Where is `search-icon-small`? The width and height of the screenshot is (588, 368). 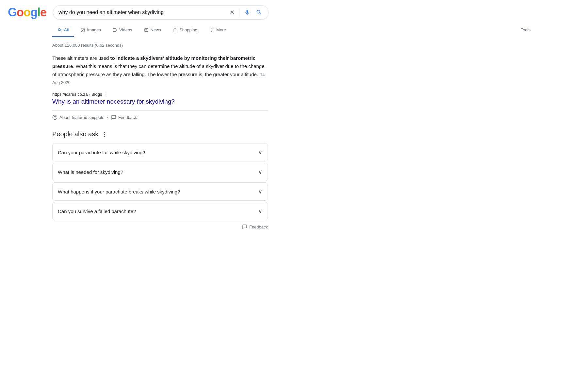
search-icon-small is located at coordinates (60, 30).